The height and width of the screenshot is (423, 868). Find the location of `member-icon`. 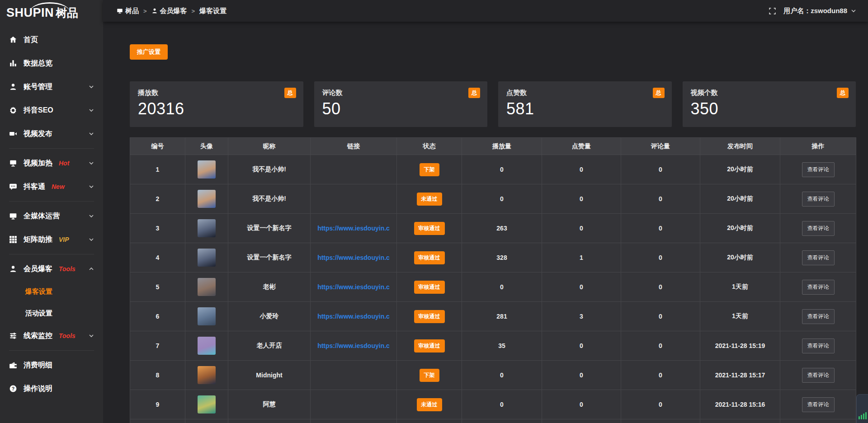

member-icon is located at coordinates (13, 269).